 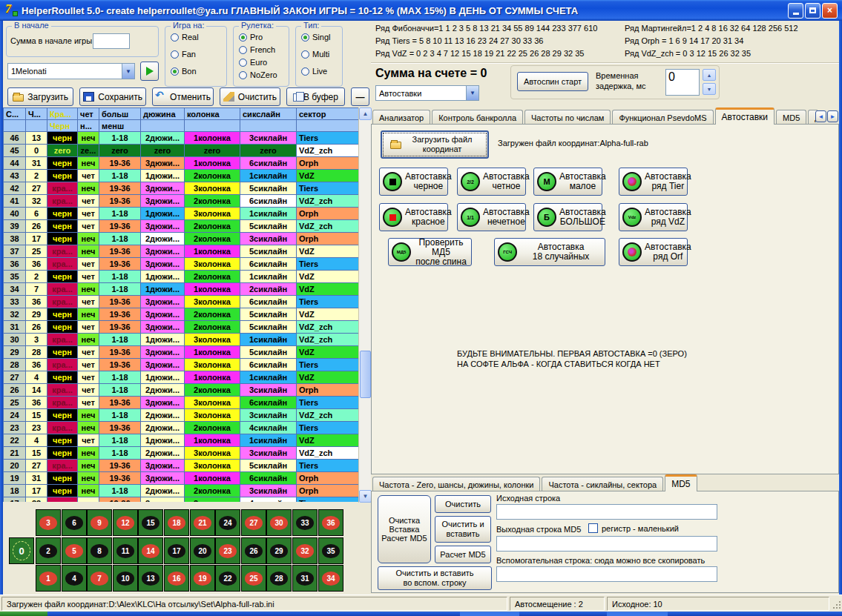 What do you see at coordinates (361, 96) in the screenshot?
I see `collapse-button: —` at bounding box center [361, 96].